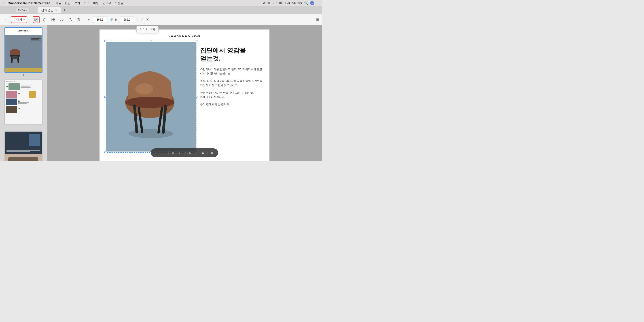 The height and width of the screenshot is (322, 644). I want to click on chair-illustration, so click(151, 97).